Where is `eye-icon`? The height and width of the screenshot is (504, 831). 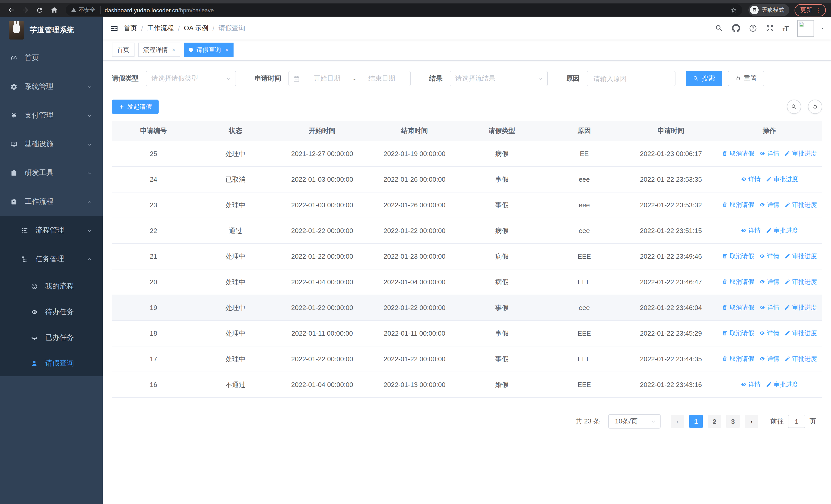 eye-icon is located at coordinates (763, 282).